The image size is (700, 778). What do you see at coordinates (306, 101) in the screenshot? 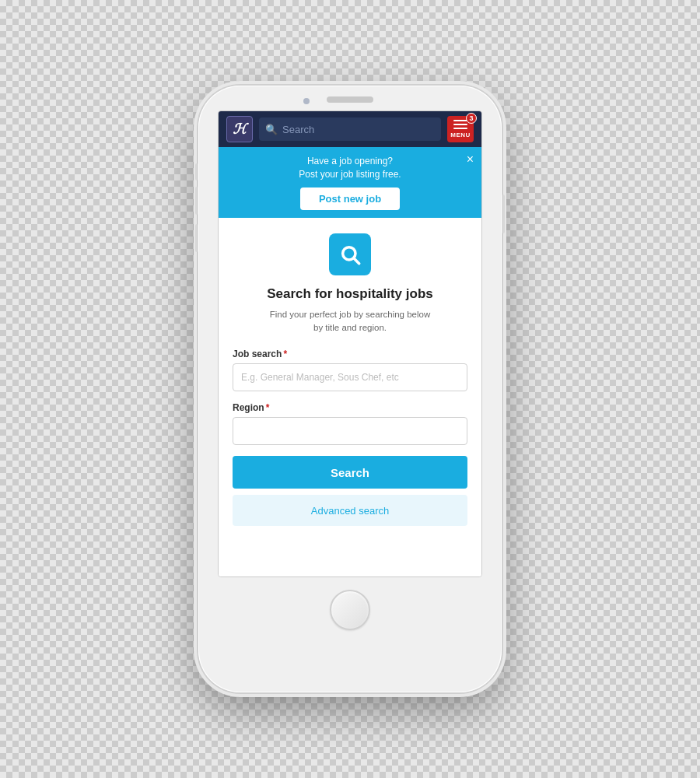
I see `front-camera` at bounding box center [306, 101].